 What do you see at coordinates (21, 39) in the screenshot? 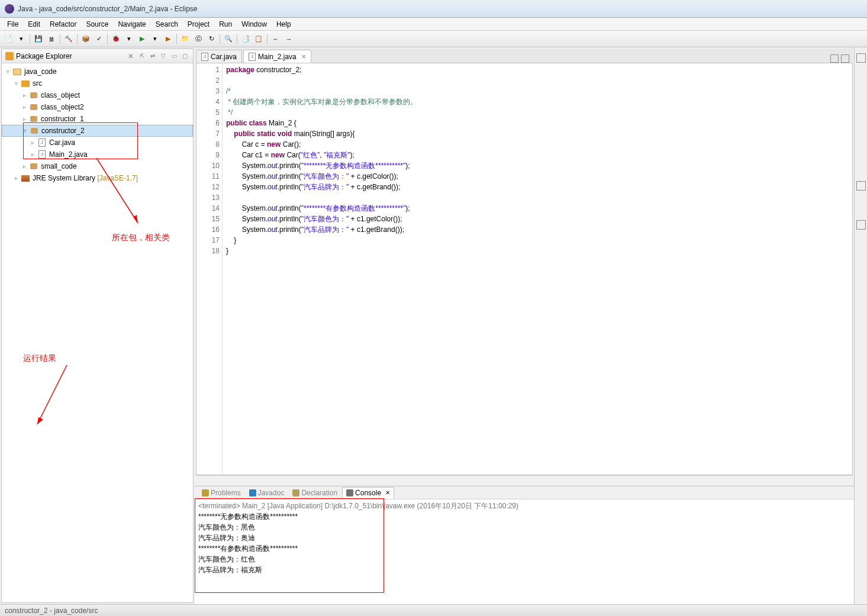
I see `new-dropdown: ▾` at bounding box center [21, 39].